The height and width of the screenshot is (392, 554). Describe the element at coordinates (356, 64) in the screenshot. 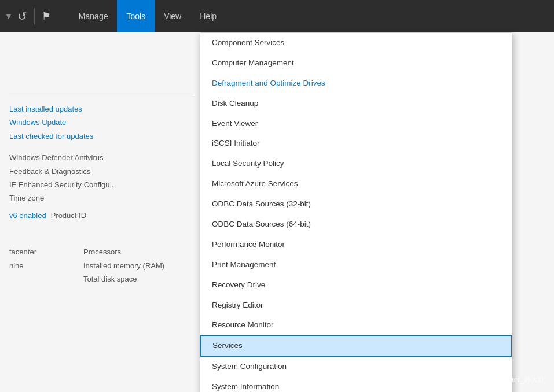

I see `dropdown-item-1: Computer Management` at that location.